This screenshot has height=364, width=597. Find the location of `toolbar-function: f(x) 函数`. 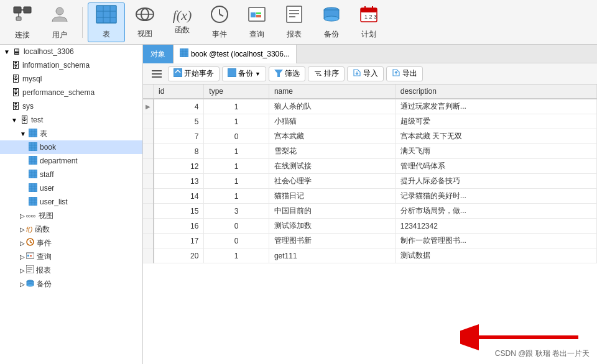

toolbar-function: f(x) 函数 is located at coordinates (182, 22).